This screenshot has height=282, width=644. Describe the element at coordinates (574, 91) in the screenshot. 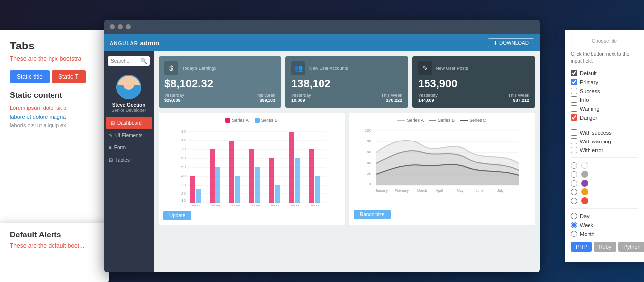

I see `cb-success` at that location.